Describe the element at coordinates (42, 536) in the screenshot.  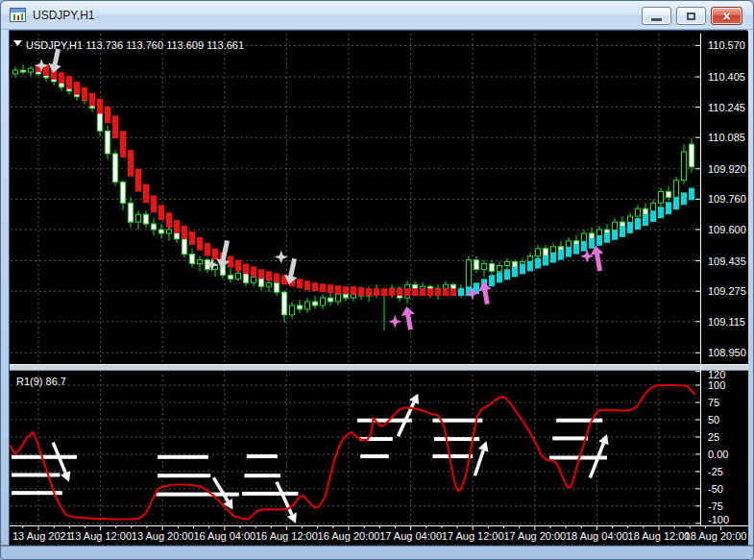
I see `time-axis-label: 13 Aug 2021` at that location.